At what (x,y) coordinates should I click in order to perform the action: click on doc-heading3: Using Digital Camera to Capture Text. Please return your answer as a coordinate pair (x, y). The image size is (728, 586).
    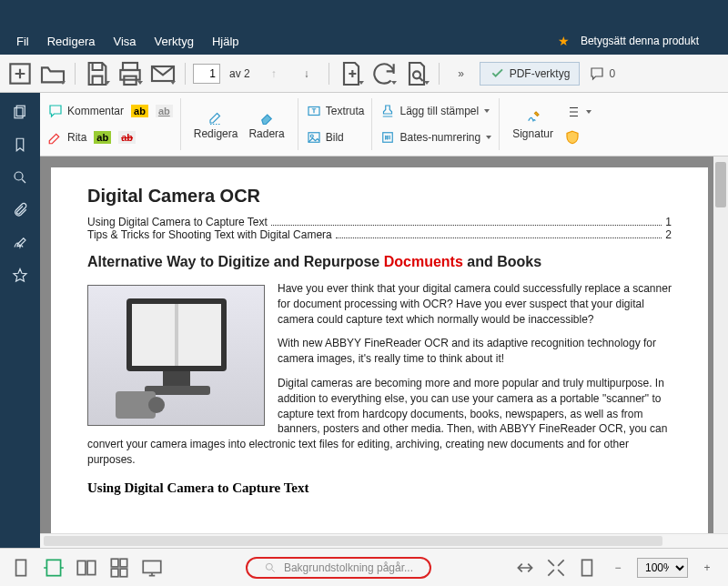
    Looking at the image, I should click on (379, 488).